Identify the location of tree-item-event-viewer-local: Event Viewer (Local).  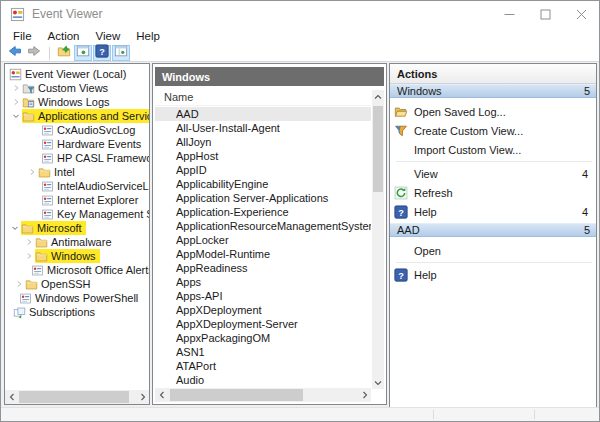
(77, 74).